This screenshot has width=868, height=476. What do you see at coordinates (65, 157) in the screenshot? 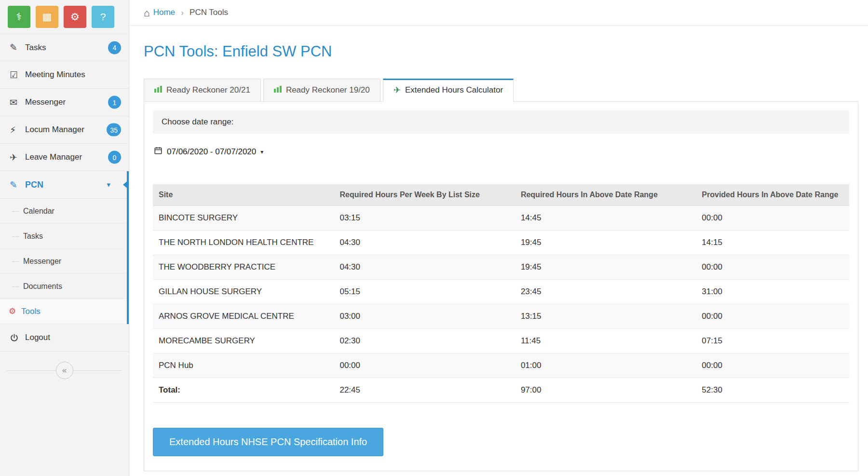
I see `sidebar-item-leave-manager: ✈ Leave Manager 0` at bounding box center [65, 157].